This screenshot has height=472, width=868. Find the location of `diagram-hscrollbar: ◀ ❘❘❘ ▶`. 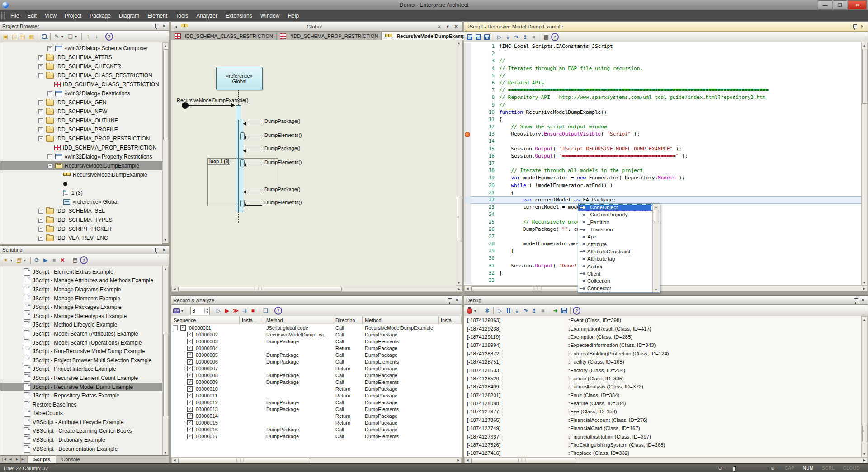

diagram-hscrollbar: ◀ ❘❘❘ ▶ is located at coordinates (316, 289).